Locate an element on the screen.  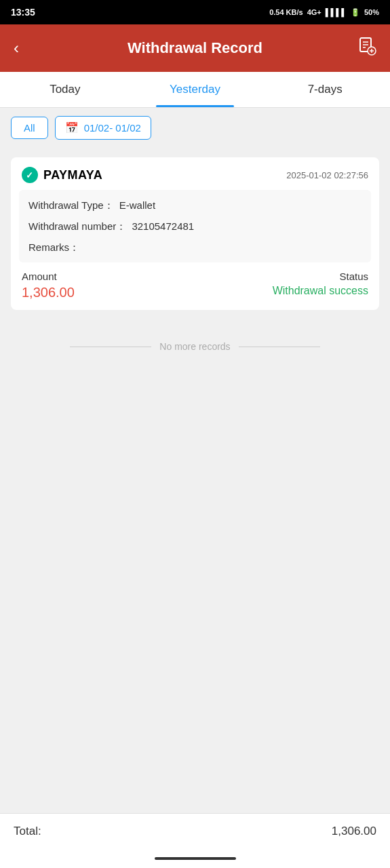
status-label: Status is located at coordinates (320, 277).